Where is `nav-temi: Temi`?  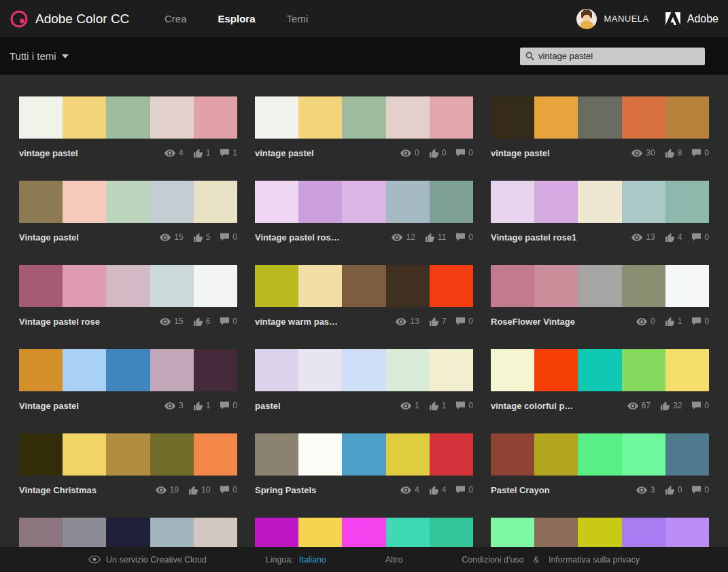
nav-temi: Temi is located at coordinates (298, 19).